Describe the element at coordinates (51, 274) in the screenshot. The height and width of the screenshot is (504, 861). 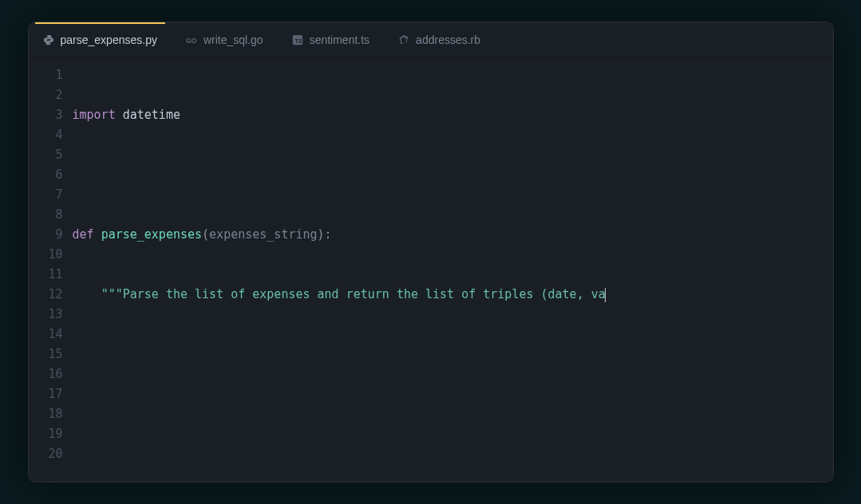
I see `line-gutter: 1234567891011121314151617181920` at that location.